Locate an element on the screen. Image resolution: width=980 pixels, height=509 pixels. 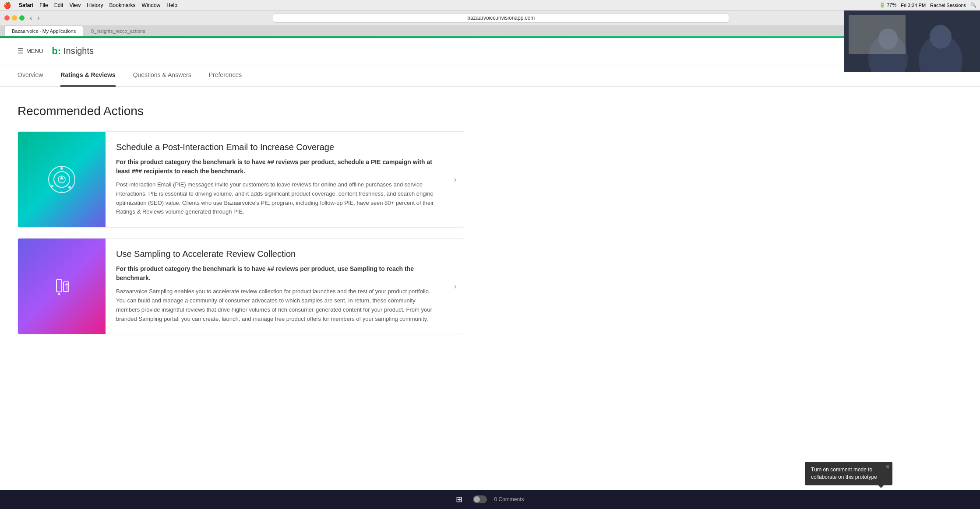
window-menu: Window is located at coordinates (152, 5).